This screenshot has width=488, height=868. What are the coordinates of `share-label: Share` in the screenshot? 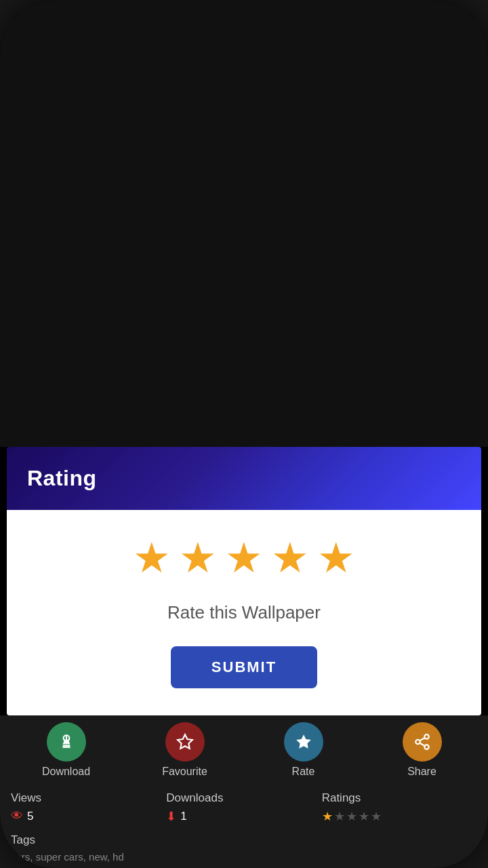 It's located at (422, 772).